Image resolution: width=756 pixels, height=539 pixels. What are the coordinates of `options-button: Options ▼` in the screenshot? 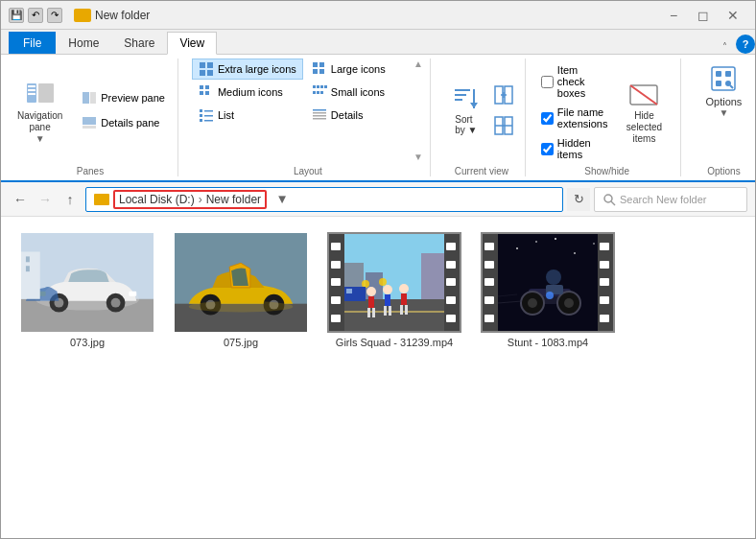 It's located at (723, 90).